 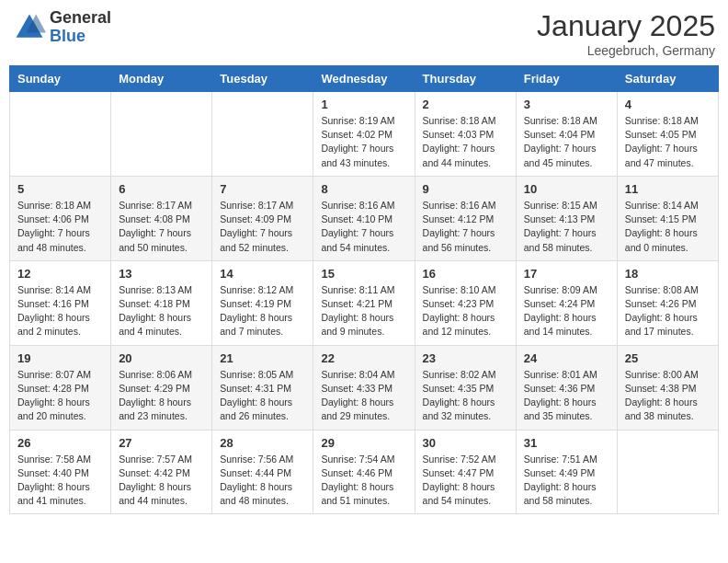 I want to click on calendar-cell: 14Sunrise: 8:12 AM Sunset: 4:19 PM Dayli…, so click(x=263, y=303).